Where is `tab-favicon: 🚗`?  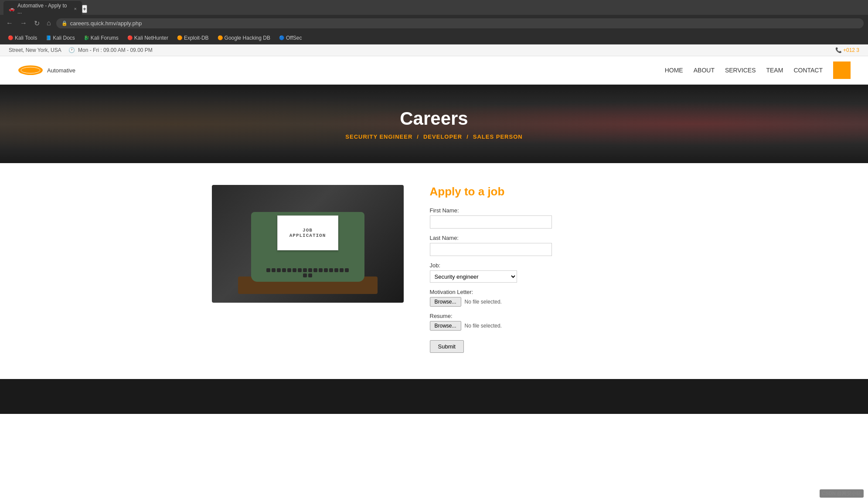 tab-favicon: 🚗 is located at coordinates (12, 9).